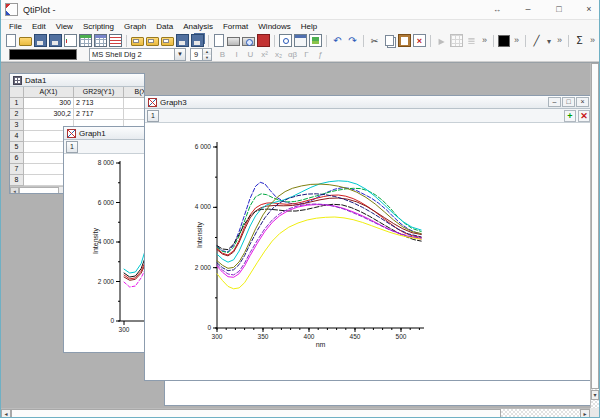  Describe the element at coordinates (570, 116) in the screenshot. I see `add-layer-button: +` at that location.